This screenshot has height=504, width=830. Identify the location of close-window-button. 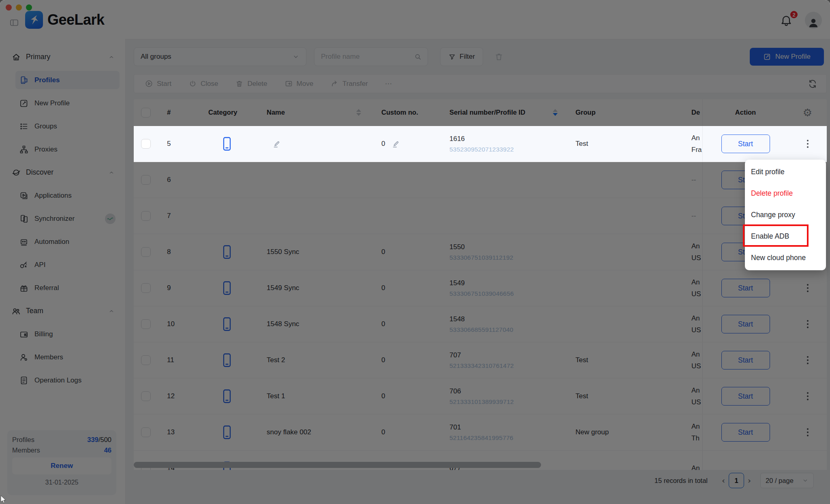
(9, 7).